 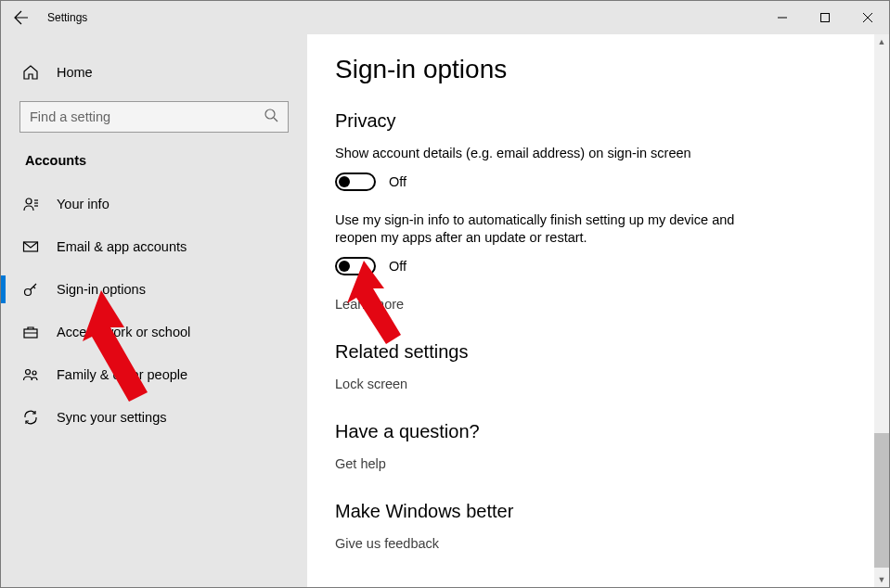 What do you see at coordinates (31, 375) in the screenshot?
I see `people-icon` at bounding box center [31, 375].